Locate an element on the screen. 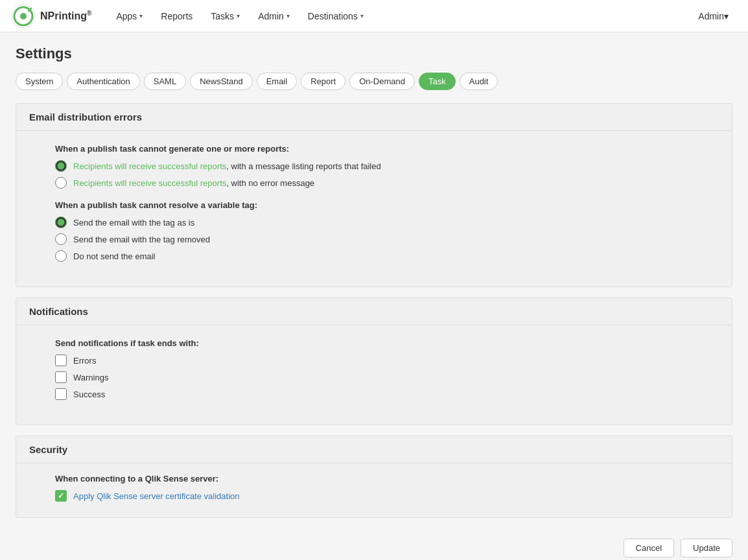  checkbox-success-input is located at coordinates (61, 394).